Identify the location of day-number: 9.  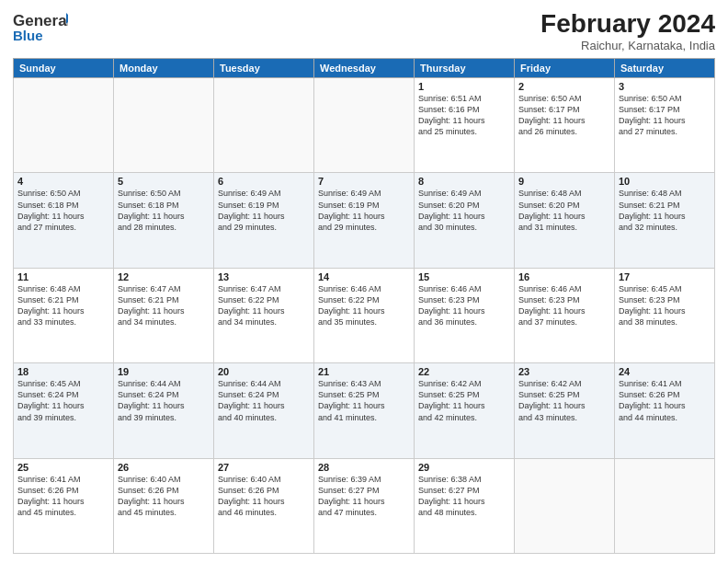
(564, 181).